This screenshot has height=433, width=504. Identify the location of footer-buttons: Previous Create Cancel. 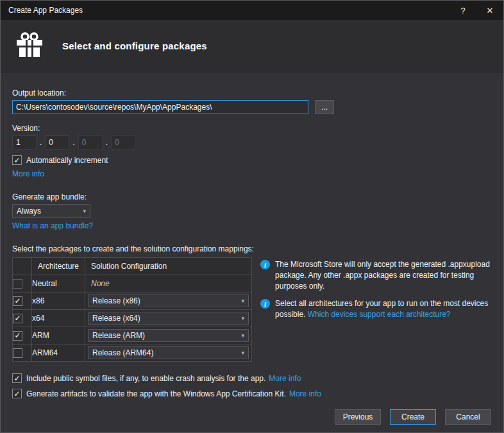
(408, 417).